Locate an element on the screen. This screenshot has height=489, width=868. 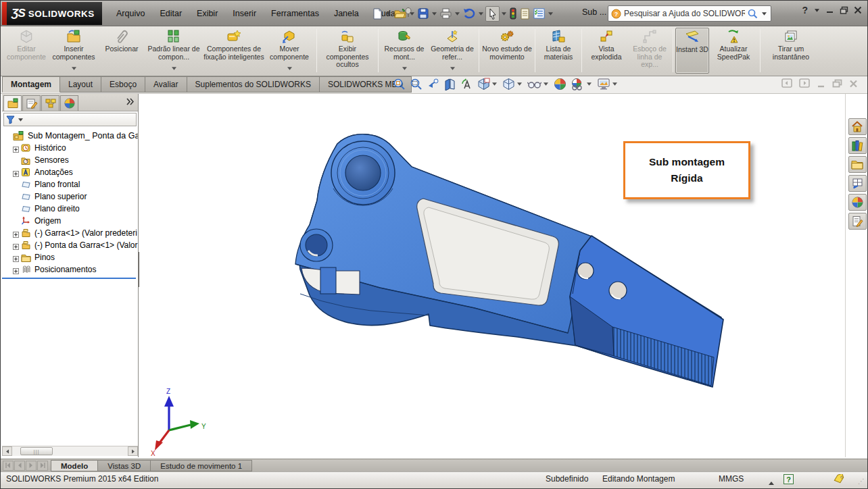
tree-item-historico: Histórico is located at coordinates (70, 148).